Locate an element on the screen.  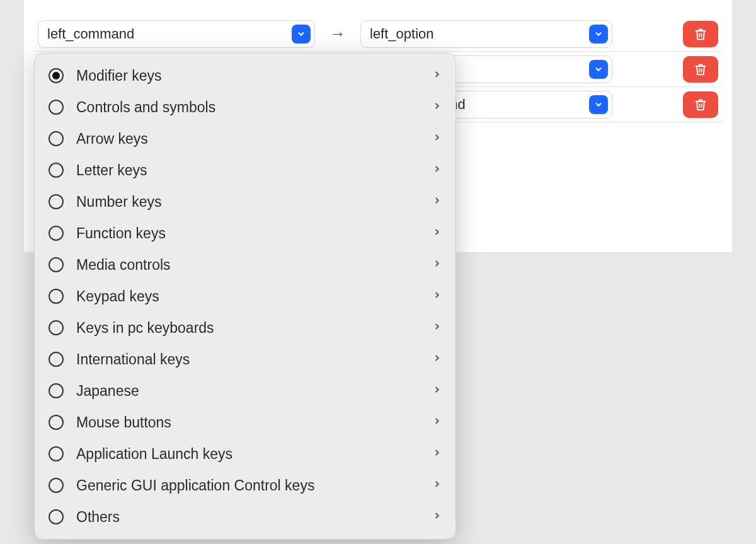
menu-item-label: Media controls is located at coordinates (255, 265).